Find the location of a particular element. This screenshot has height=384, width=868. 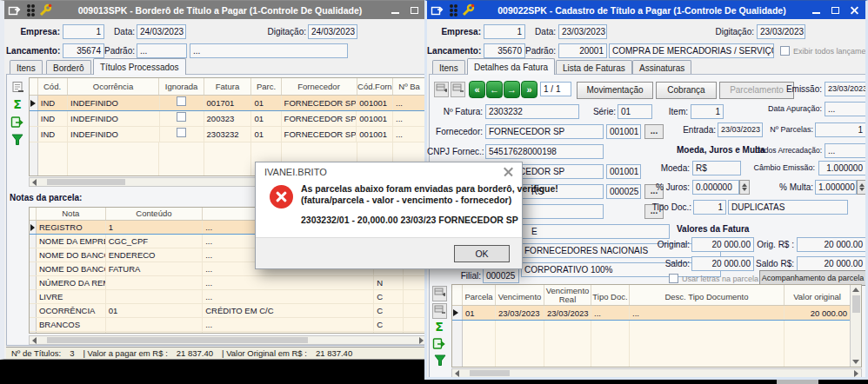

saldo-rs-field: 20 000.00 is located at coordinates (831, 264).